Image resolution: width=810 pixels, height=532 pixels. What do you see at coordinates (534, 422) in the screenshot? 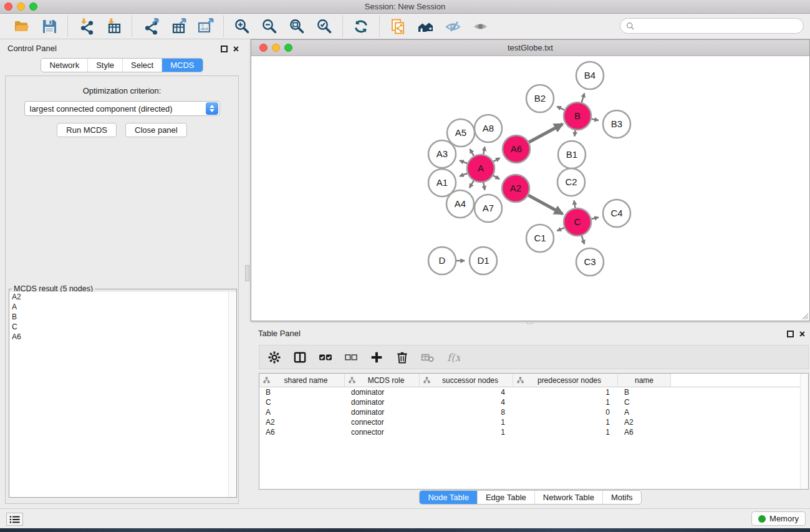
I see `table-row: A2connector11A2` at bounding box center [534, 422].